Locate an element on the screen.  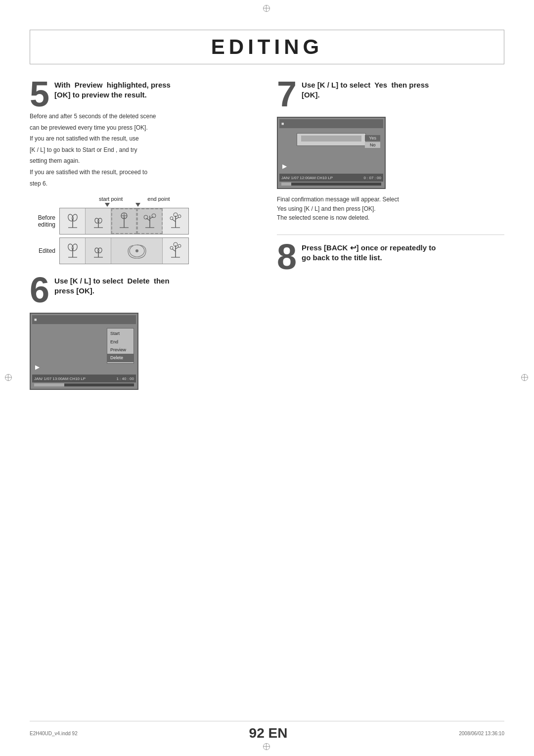
edited-label: Edited is located at coordinates (43, 251).